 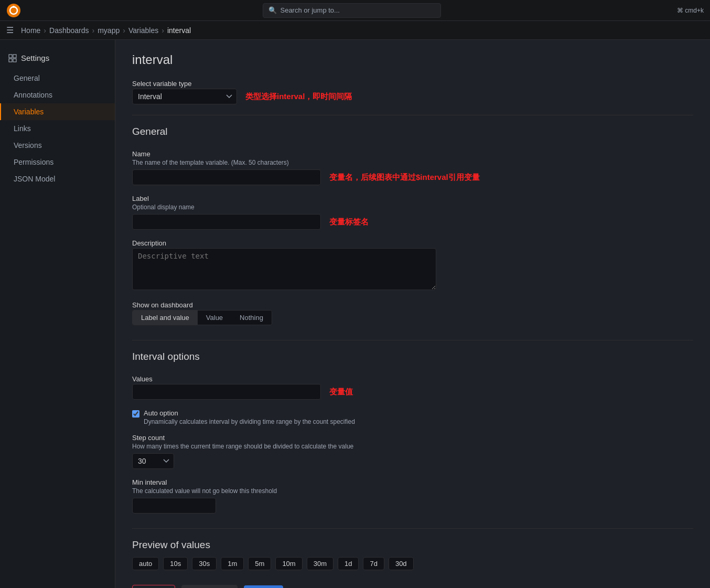 What do you see at coordinates (214, 318) in the screenshot?
I see `toggle-value: Value` at bounding box center [214, 318].